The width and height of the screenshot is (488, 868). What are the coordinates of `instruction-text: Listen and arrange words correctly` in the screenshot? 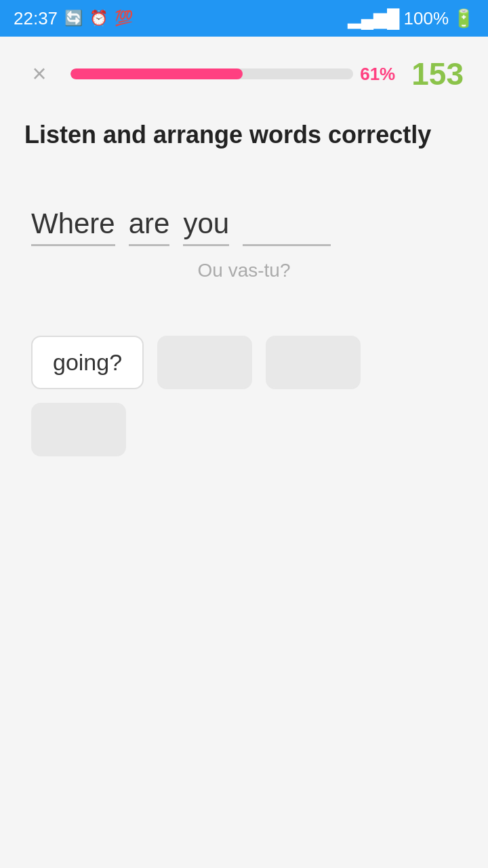 It's located at (244, 136).